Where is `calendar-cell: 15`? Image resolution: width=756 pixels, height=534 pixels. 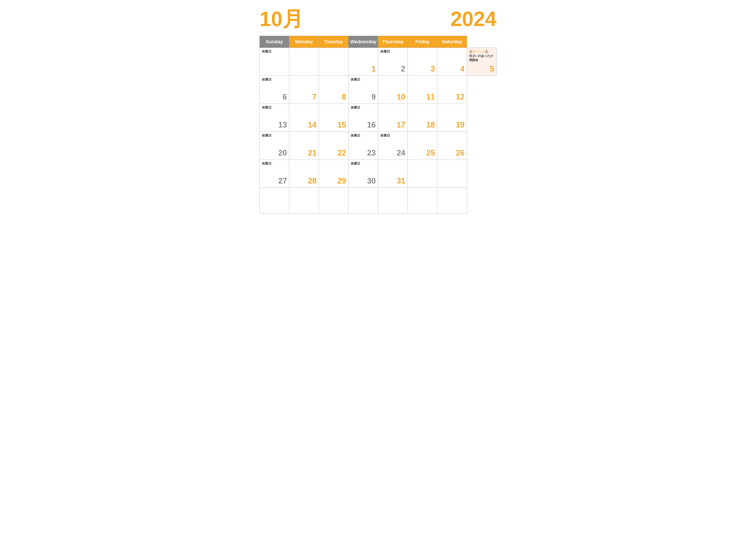
calendar-cell: 15 is located at coordinates (334, 118).